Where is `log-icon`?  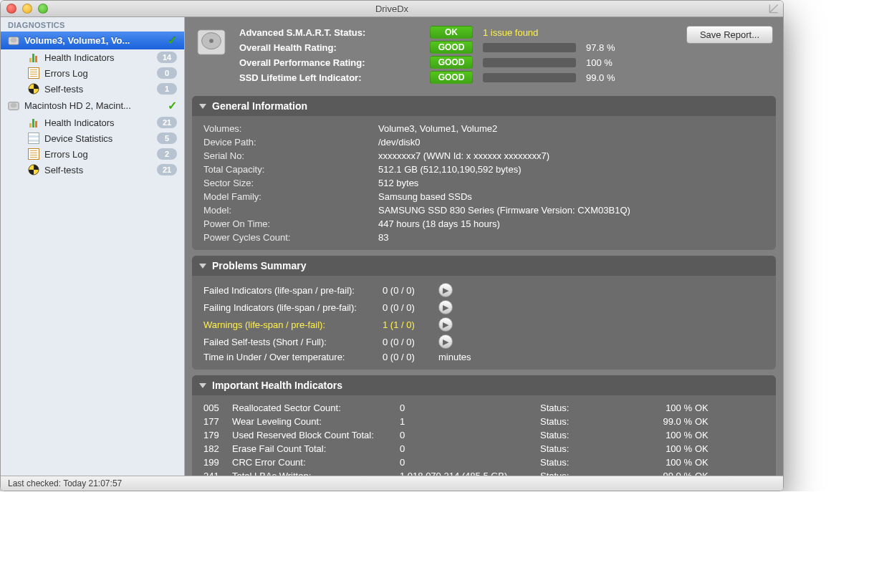 log-icon is located at coordinates (34, 154).